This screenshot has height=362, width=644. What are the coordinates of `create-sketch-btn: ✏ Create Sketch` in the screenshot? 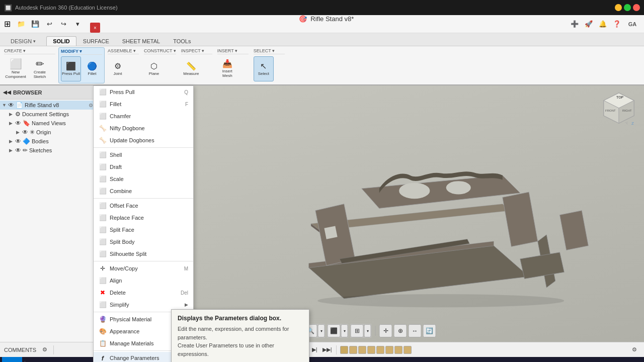 It's located at (40, 69).